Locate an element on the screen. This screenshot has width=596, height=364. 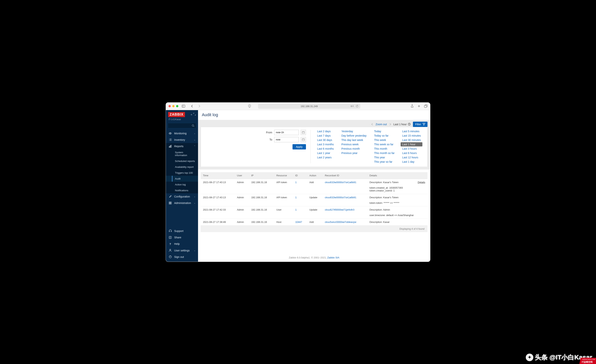
sub-action-log: Action log is located at coordinates (182, 185).